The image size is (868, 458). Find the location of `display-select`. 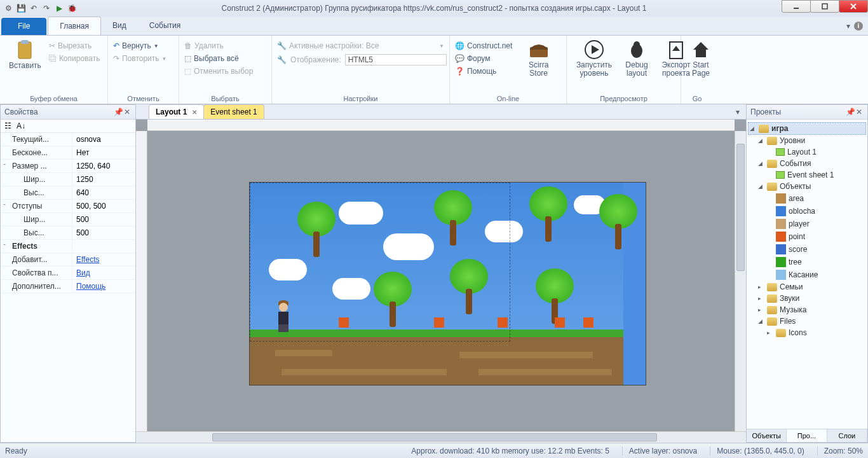

display-select is located at coordinates (396, 60).